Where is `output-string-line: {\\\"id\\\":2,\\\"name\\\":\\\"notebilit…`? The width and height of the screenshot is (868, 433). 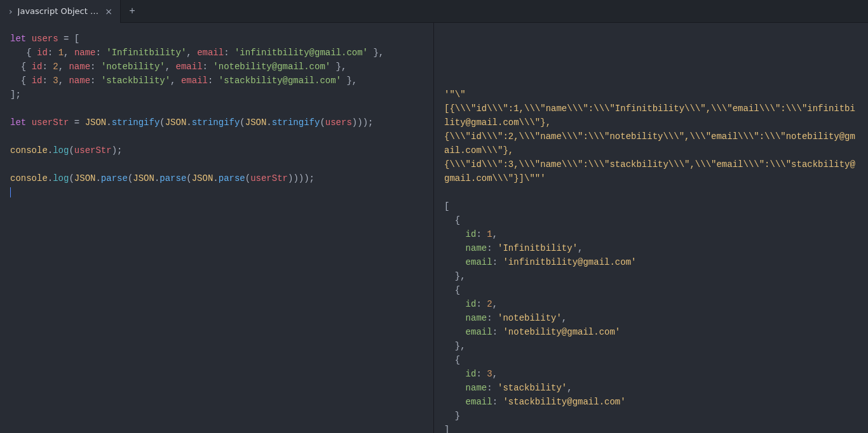 output-string-line: {\\\"id\\\":2,\\\"name\\\":\\\"notebilit… is located at coordinates (649, 143).